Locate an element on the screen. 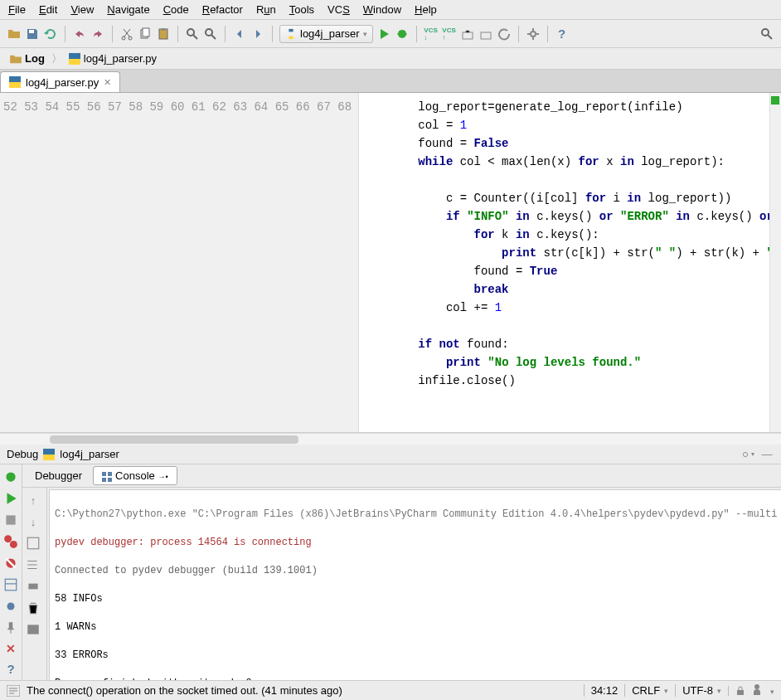  menu-bar: File Edit View Navigate Code Refactor Ru… is located at coordinates (390, 10).